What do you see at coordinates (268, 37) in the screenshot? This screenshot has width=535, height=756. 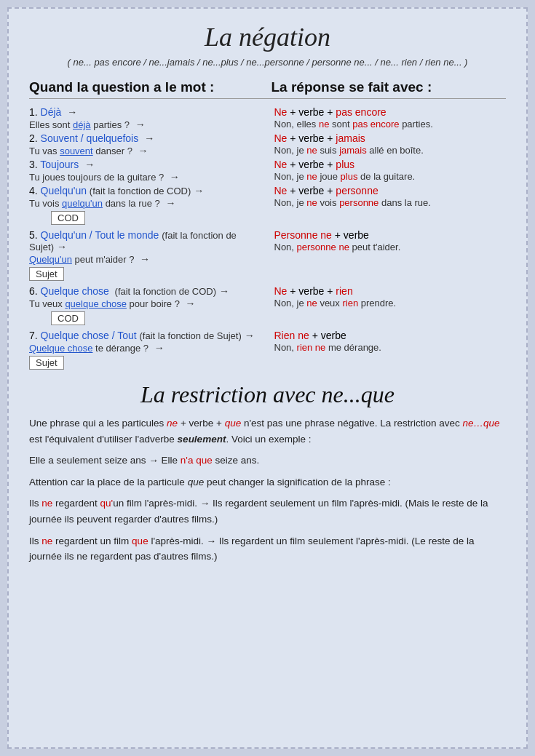 I see `main-title: La négation` at bounding box center [268, 37].